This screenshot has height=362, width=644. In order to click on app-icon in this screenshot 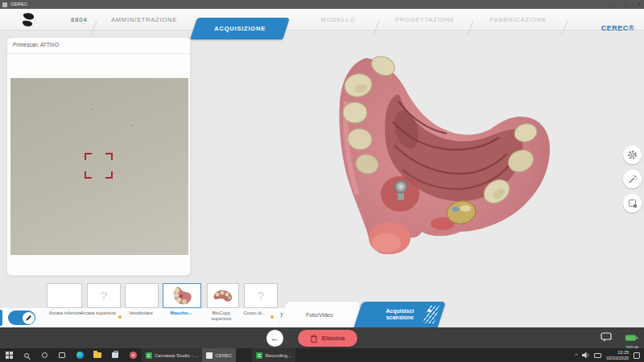, I will do `click(5, 5)`.